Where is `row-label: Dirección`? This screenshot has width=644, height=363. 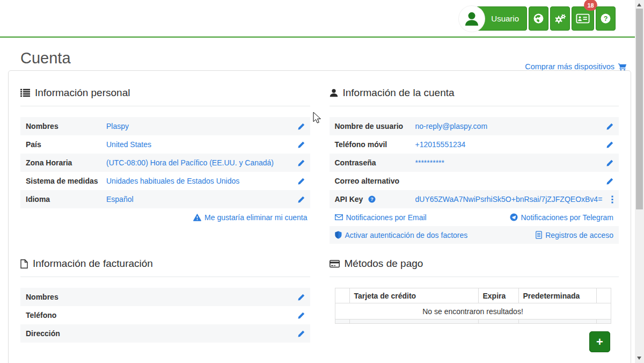 row-label: Dirección is located at coordinates (66, 333).